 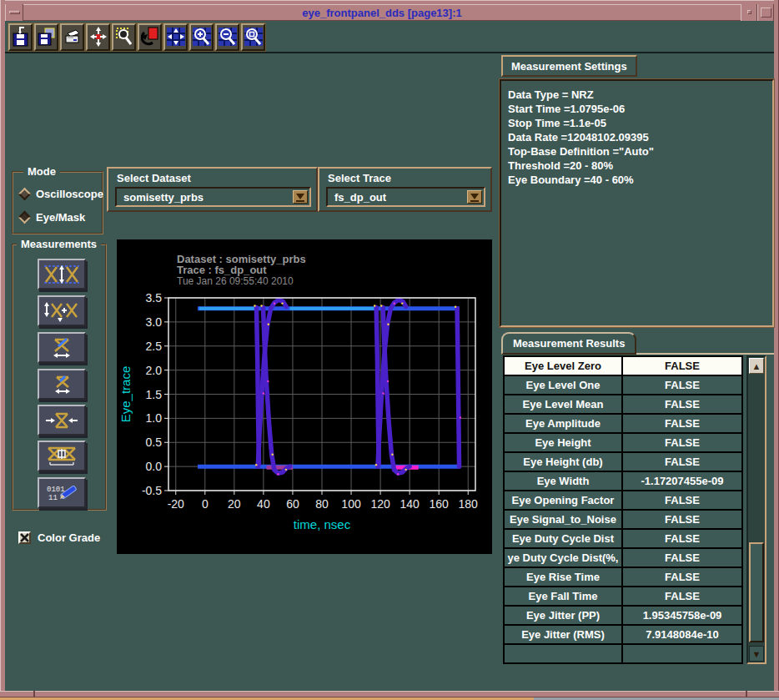 I want to click on trace-select: fs_dp_out, so click(x=405, y=197).